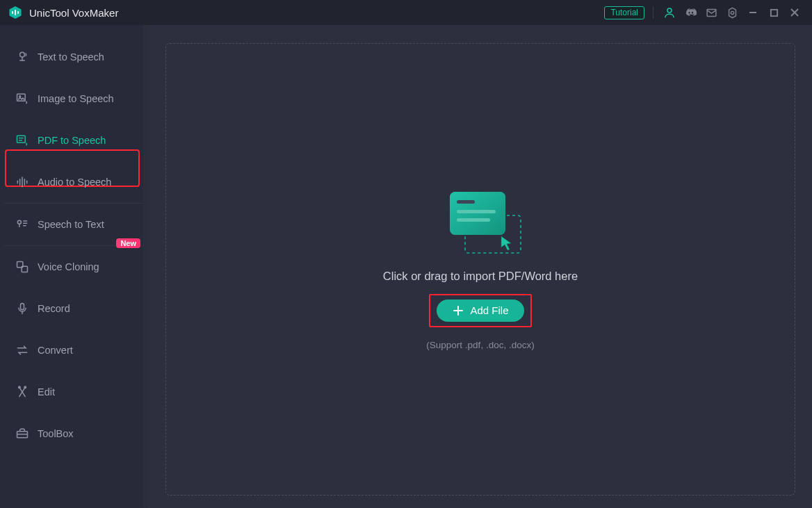 The height and width of the screenshot is (508, 812). What do you see at coordinates (74, 434) in the screenshot?
I see `nav-toolbox: ToolBox` at bounding box center [74, 434].